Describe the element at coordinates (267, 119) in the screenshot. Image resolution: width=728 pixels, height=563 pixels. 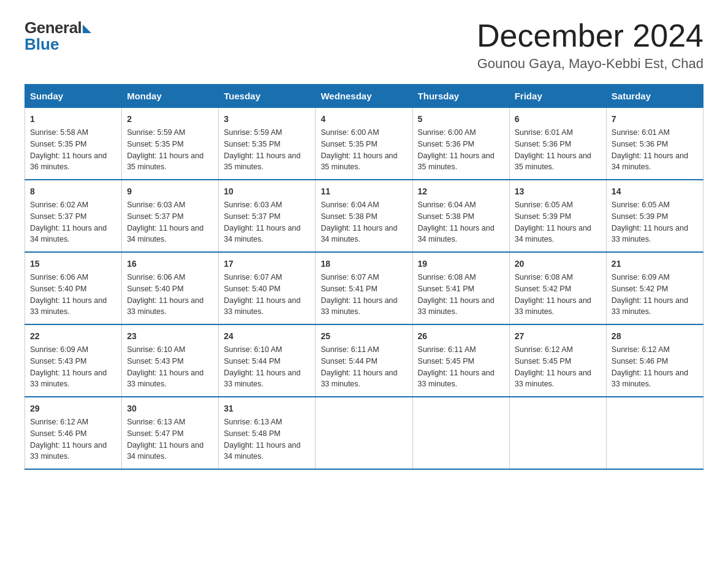
I see `day-number: 3` at that location.